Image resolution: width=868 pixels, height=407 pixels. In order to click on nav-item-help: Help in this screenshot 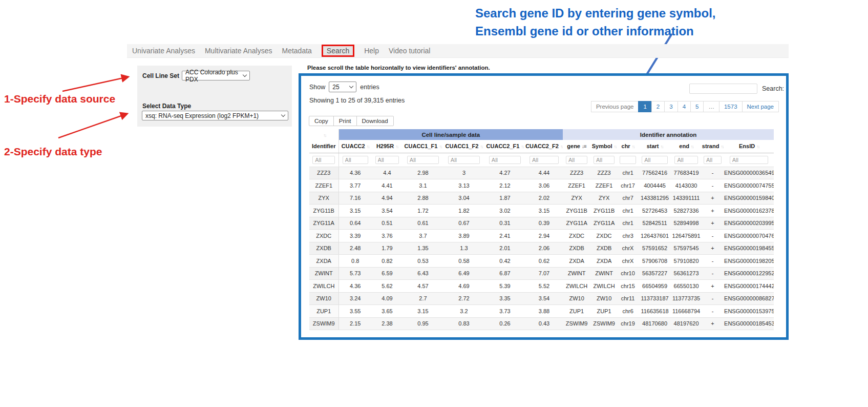, I will do `click(372, 51)`.